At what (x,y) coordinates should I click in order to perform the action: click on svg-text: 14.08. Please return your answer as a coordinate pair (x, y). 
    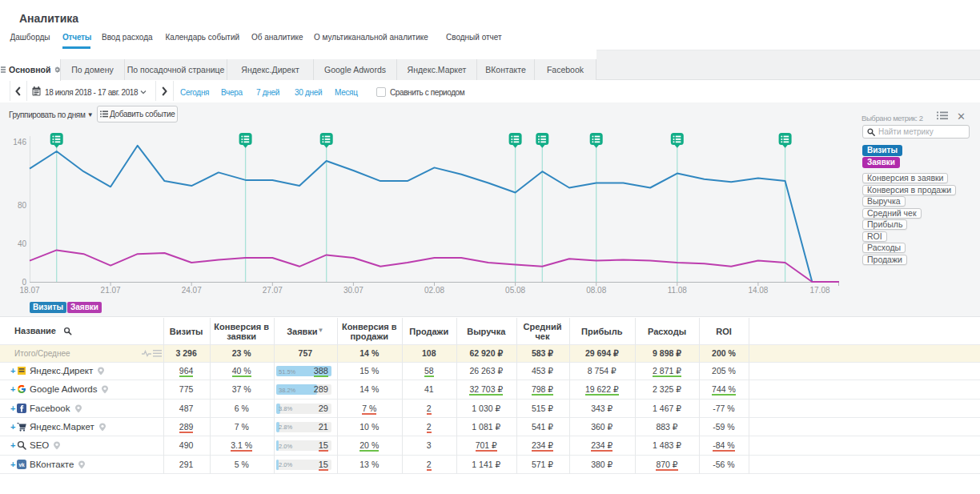
    Looking at the image, I should click on (757, 290).